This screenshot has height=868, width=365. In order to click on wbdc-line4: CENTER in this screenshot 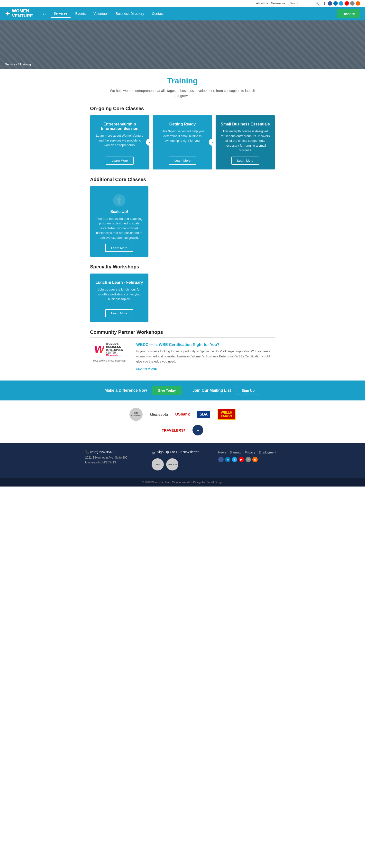, I will do `click(115, 353)`.